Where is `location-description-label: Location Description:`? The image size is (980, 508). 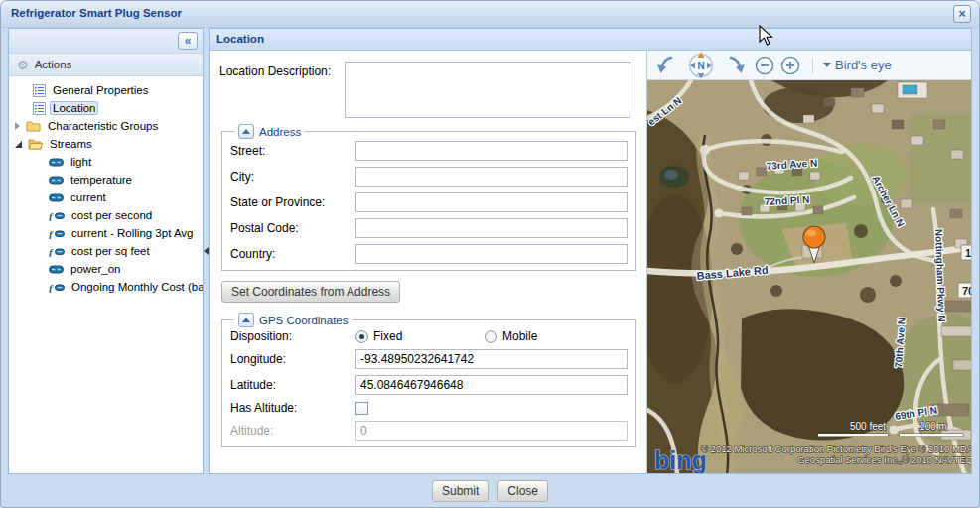
location-description-label: Location Description: is located at coordinates (282, 69).